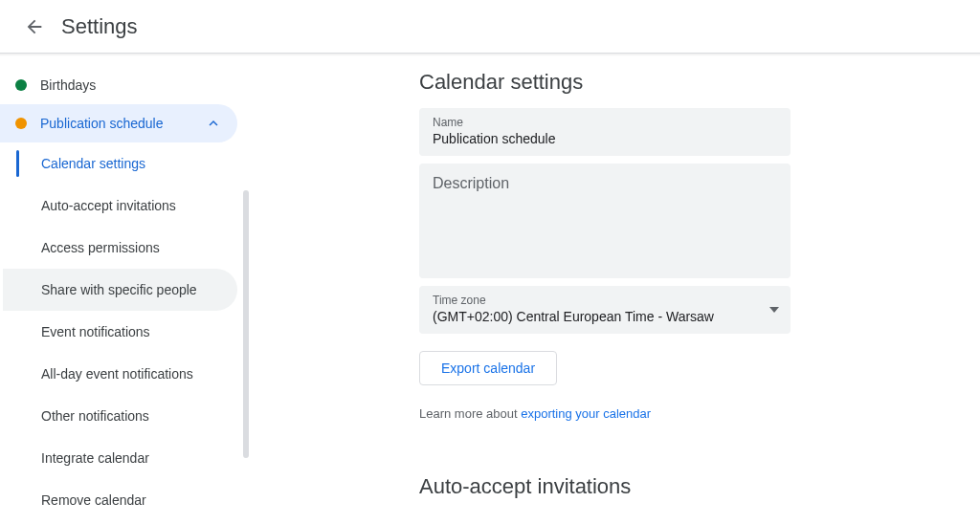  What do you see at coordinates (605, 310) in the screenshot?
I see `timezone-select: Time zone (GMT+02:00) Central European T…` at bounding box center [605, 310].